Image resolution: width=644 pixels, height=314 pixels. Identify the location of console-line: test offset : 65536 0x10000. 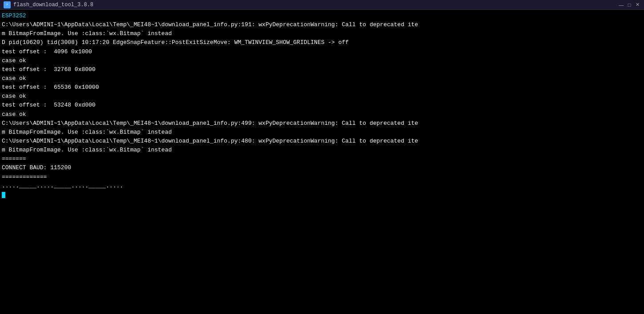
(322, 87).